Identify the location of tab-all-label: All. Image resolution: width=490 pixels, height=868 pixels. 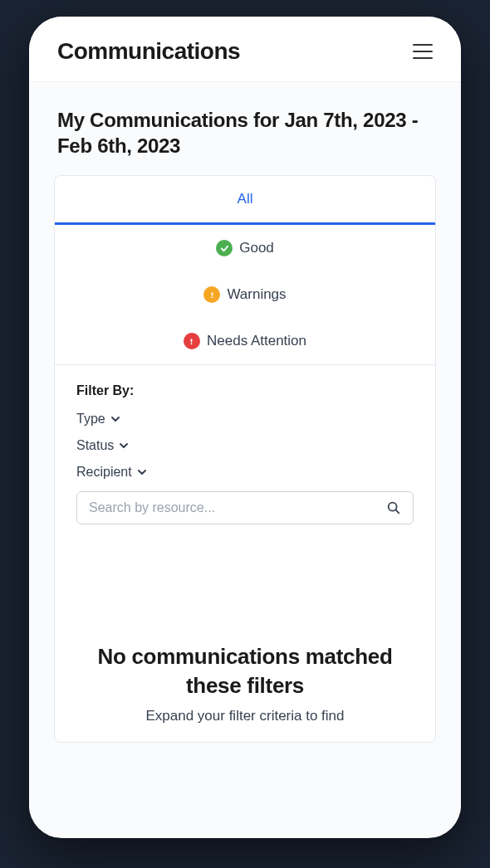
(246, 199).